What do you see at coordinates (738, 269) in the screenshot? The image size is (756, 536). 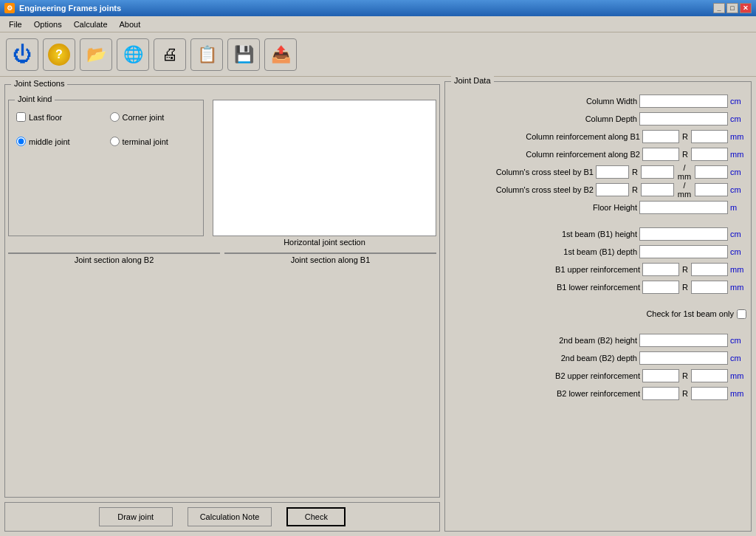 I see `b1-upper-reinf-unit: mm` at bounding box center [738, 269].